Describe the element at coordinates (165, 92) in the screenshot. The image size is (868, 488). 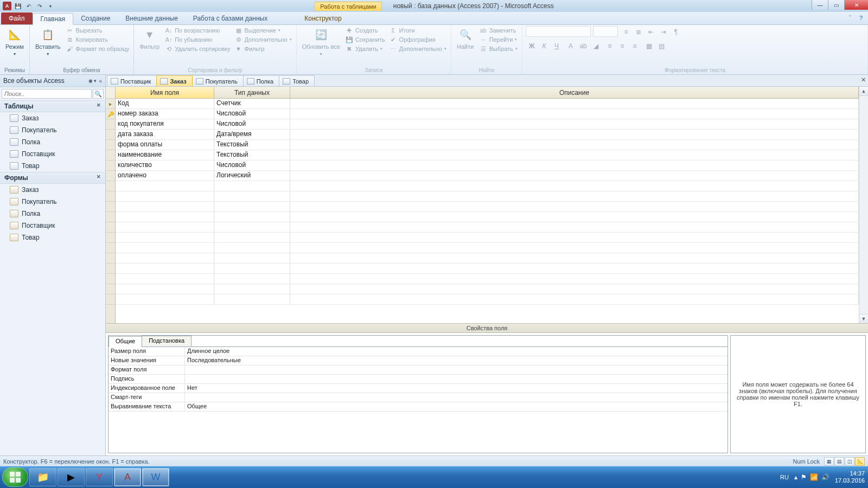
I see `column-header-fieldname: Имя поля` at that location.